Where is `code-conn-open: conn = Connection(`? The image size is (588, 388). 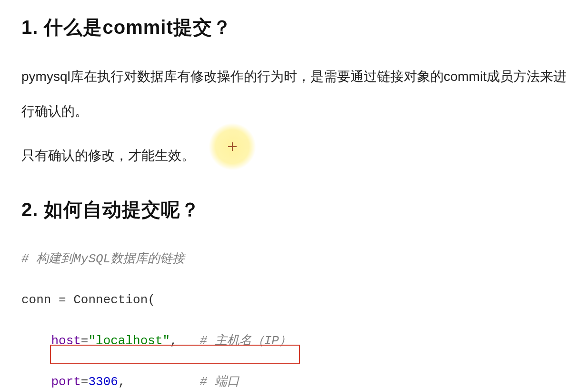
code-conn-open: conn = Connection( is located at coordinates (89, 300).